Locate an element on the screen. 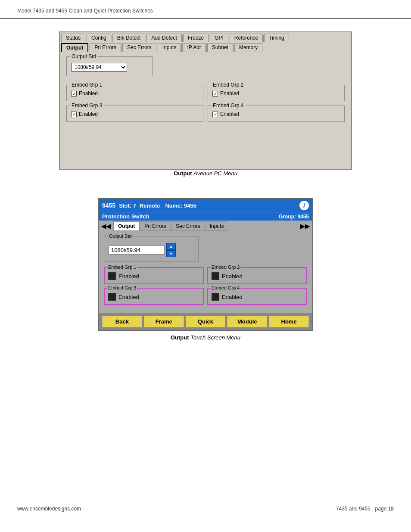 This screenshot has height=532, width=411. tab-memory: Memory is located at coordinates (248, 47).